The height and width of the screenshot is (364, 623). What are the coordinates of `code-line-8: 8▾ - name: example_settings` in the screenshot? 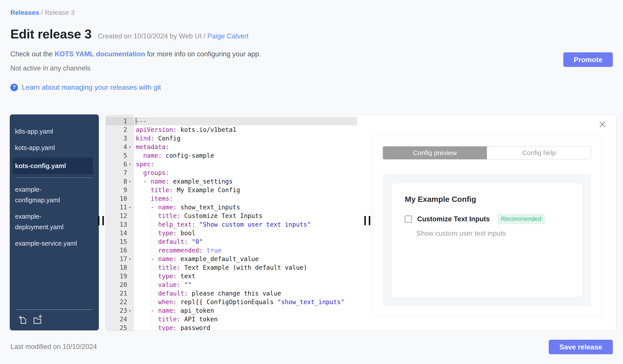 It's located at (231, 181).